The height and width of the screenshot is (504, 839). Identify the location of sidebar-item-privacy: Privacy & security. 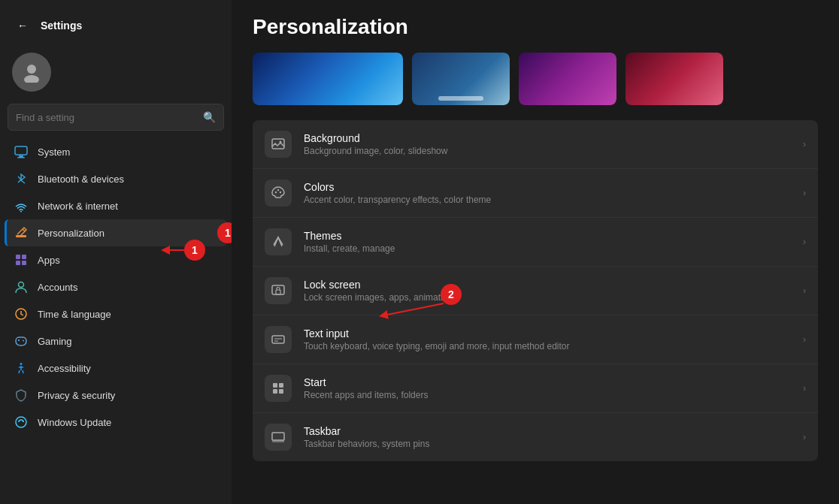
(116, 395).